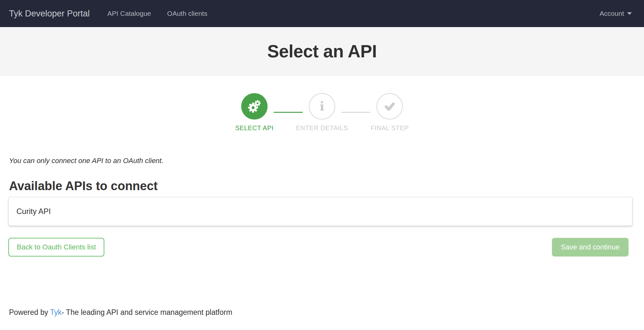 The height and width of the screenshot is (330, 644). I want to click on step-enter-details: i ENTER DETAILS, so click(322, 106).